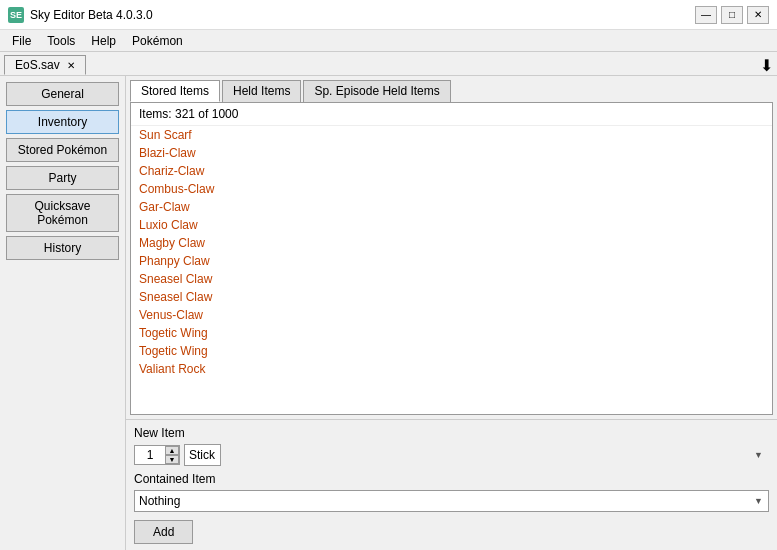  Describe the element at coordinates (62, 122) in the screenshot. I see `sidebar-btn-inventory: Inventory` at that location.